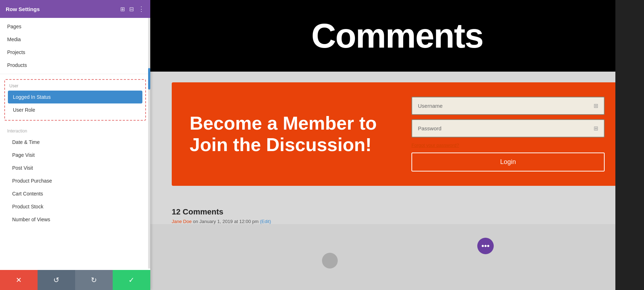 The width and height of the screenshot is (644, 290). What do you see at coordinates (75, 131) in the screenshot?
I see `interaction-label: Interaction` at bounding box center [75, 131].